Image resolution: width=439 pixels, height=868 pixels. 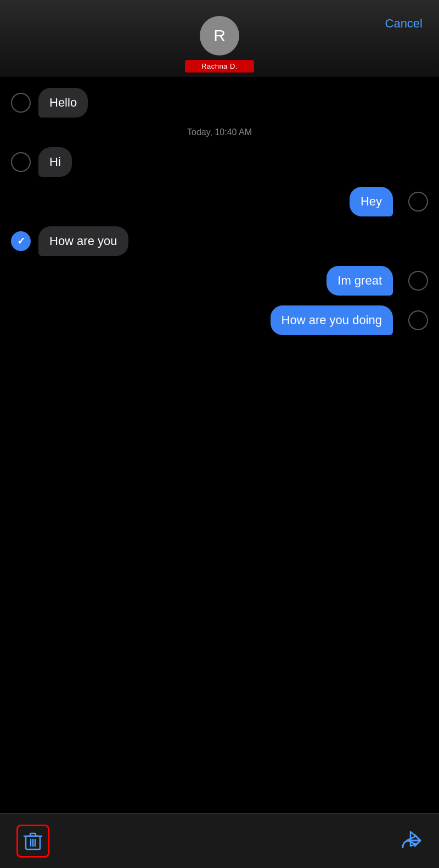 I want to click on message-bubble-msg5: Im great, so click(x=360, y=281).